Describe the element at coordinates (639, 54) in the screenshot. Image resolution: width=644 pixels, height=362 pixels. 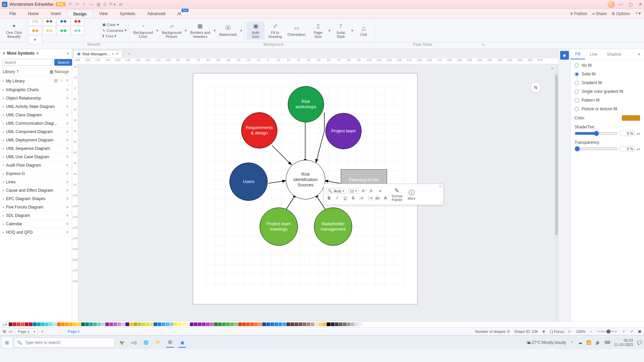
I see `right-panel-close-icon: ✕` at that location.